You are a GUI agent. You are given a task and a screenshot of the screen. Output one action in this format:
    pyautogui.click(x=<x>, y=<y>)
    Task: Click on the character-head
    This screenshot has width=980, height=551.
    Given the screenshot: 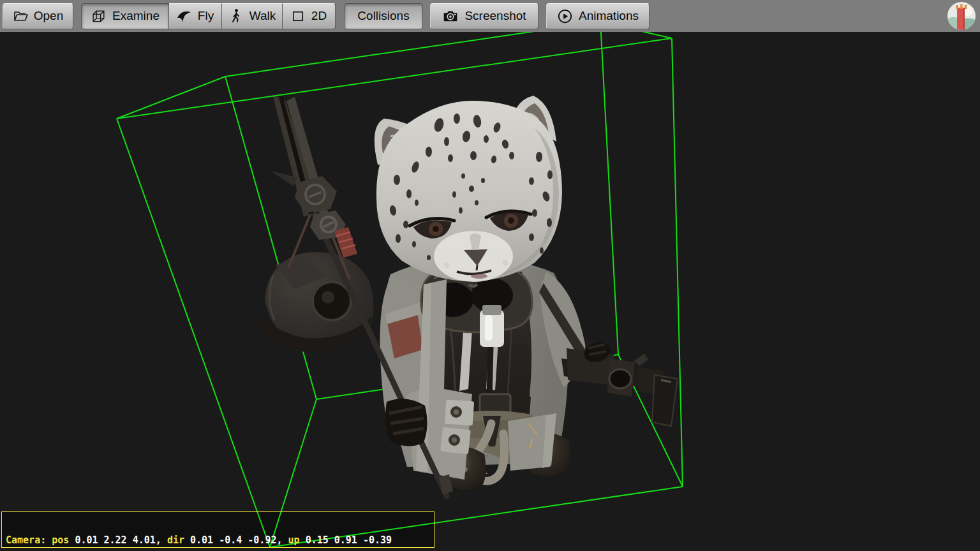 What is the action you would take?
    pyautogui.click(x=468, y=189)
    